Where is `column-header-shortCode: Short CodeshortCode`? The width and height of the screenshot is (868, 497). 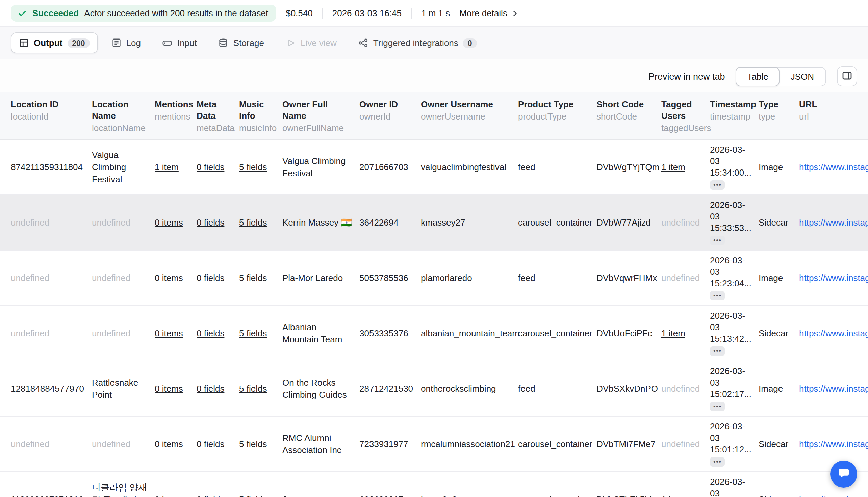
column-header-shortCode: Short CodeshortCode is located at coordinates (629, 116).